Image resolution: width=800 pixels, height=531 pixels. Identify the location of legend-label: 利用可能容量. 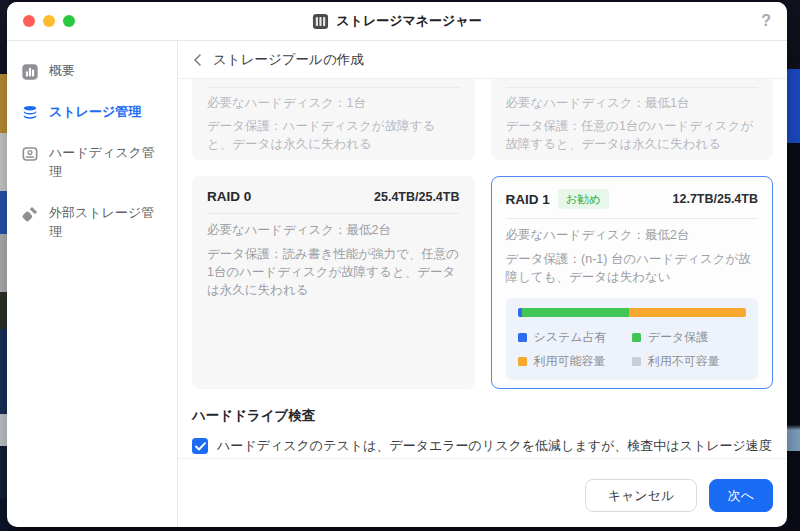
(570, 362).